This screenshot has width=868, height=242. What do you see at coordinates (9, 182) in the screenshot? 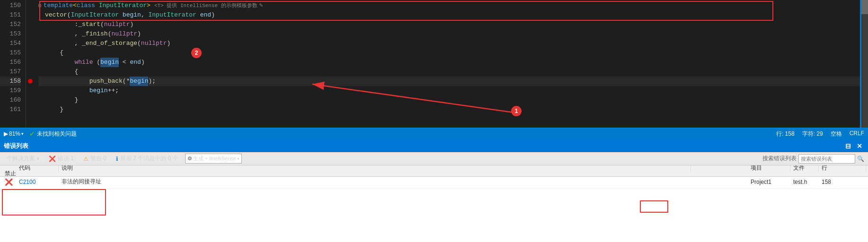
I see `row-error-icon: ❌` at bounding box center [9, 182].